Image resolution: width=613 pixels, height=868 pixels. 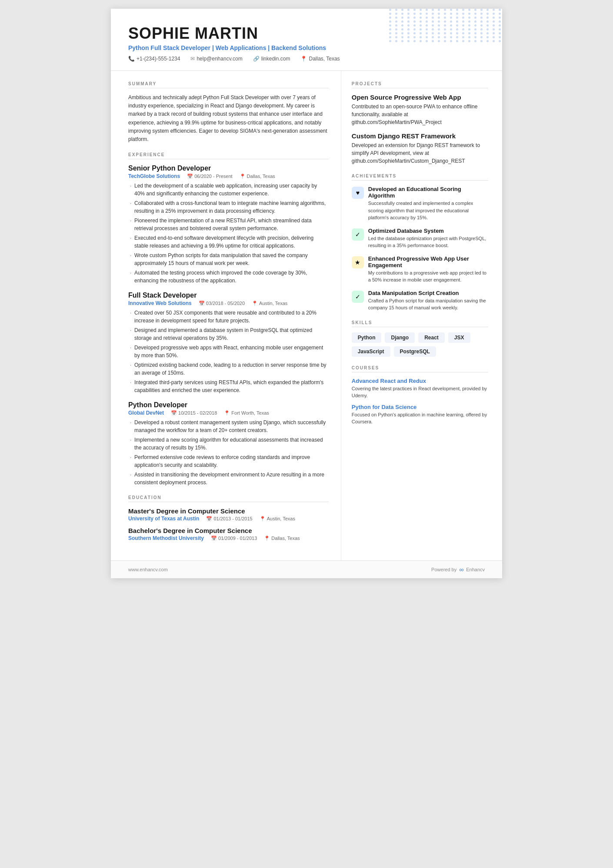 I want to click on contact-row: 📞 +1-(234)-555-1234 ✉ help@enhancv.com 🔗…, so click(x=306, y=59).